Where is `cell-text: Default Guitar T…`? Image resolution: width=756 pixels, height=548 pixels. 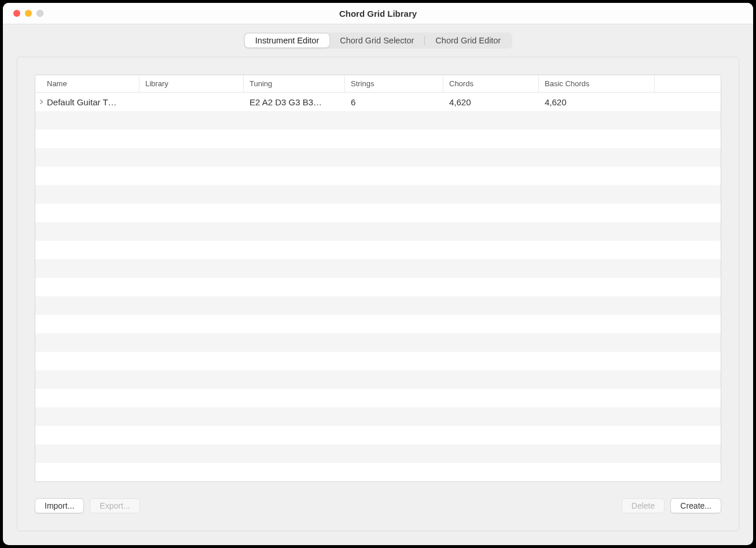
cell-text: Default Guitar T… is located at coordinates (82, 102).